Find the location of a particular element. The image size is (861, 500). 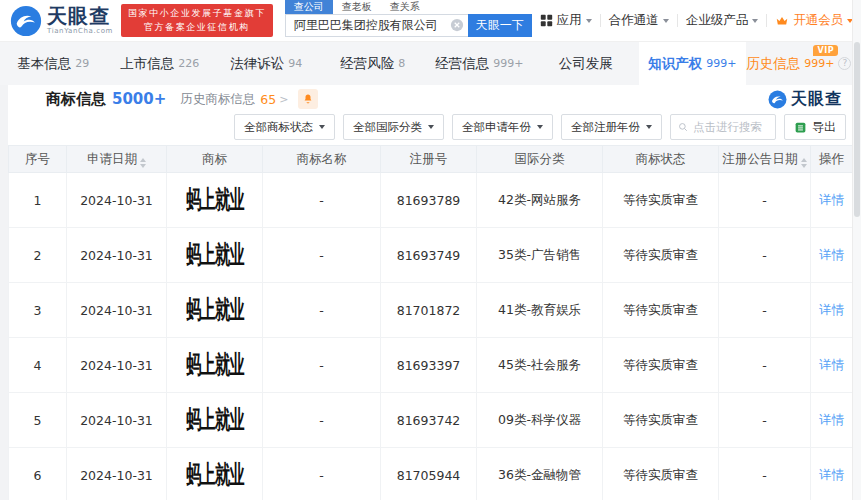

cell-registration-number: 81693742 is located at coordinates (429, 420).